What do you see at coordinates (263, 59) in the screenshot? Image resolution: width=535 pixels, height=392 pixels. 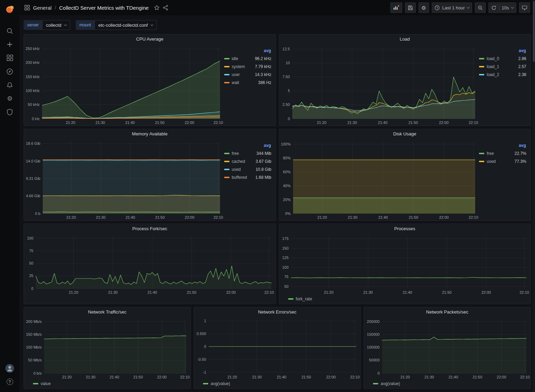 I see `series-avg-value: 96.2 kHz` at bounding box center [263, 59].